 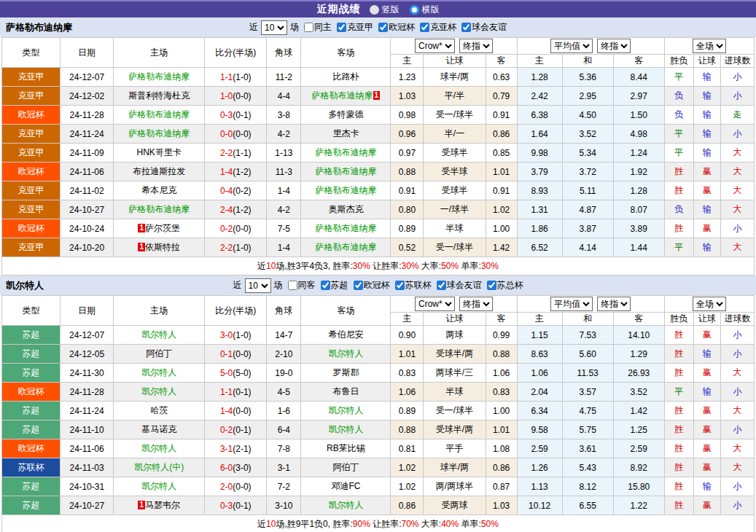 I want to click on avg-odds-away: 1.22, so click(x=639, y=506).